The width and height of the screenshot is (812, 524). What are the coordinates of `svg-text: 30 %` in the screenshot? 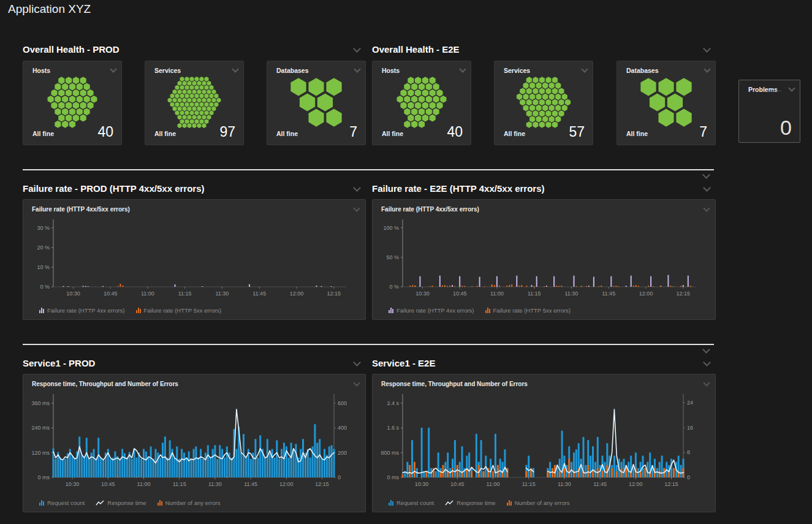 It's located at (43, 228).